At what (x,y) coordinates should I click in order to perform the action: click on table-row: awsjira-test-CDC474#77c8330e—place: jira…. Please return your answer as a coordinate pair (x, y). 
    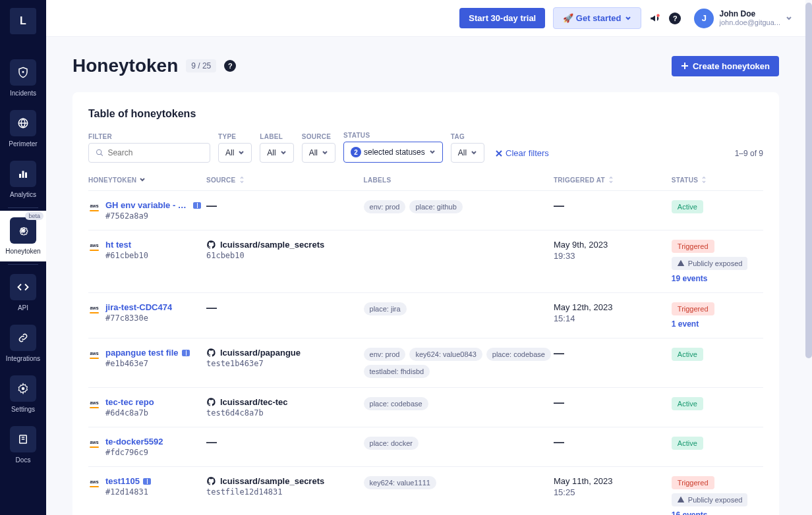
    Looking at the image, I should click on (426, 316).